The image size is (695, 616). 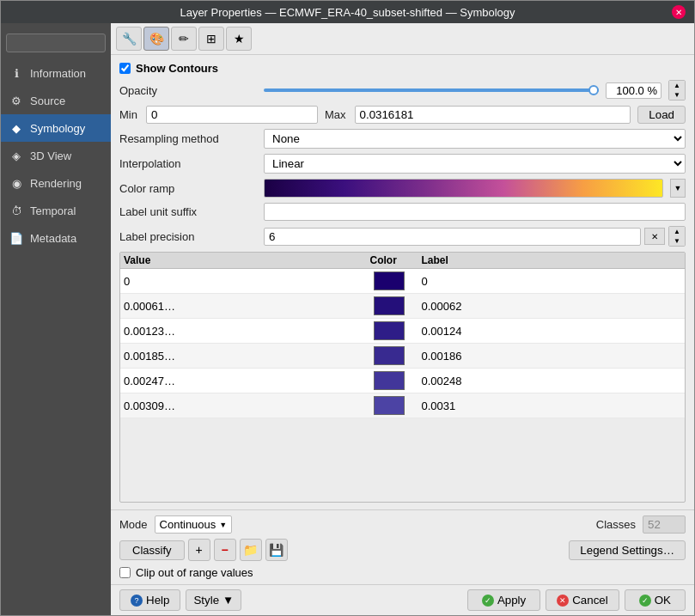 I want to click on load-file-button: 📁, so click(x=251, y=550).